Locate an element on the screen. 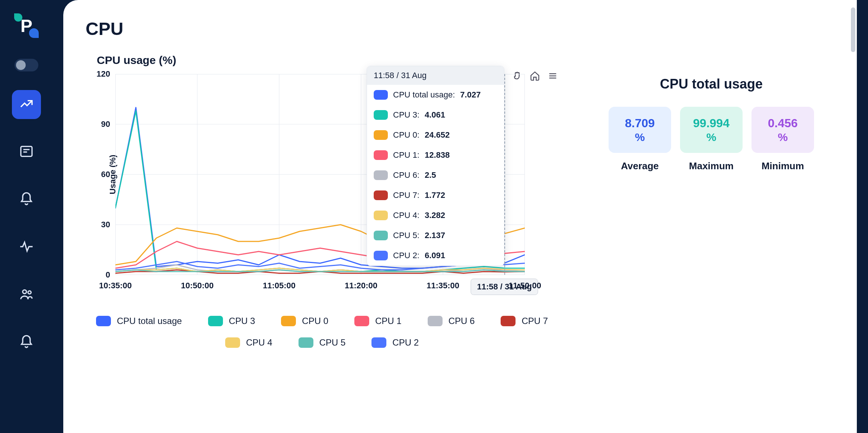  y-tick: 90 is located at coordinates (106, 124).